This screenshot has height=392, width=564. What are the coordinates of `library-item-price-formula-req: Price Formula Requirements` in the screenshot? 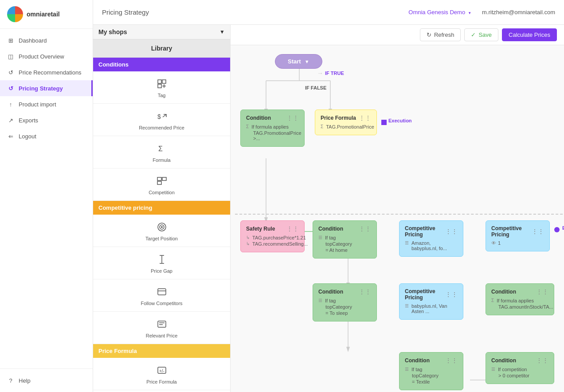 It's located at (161, 391).